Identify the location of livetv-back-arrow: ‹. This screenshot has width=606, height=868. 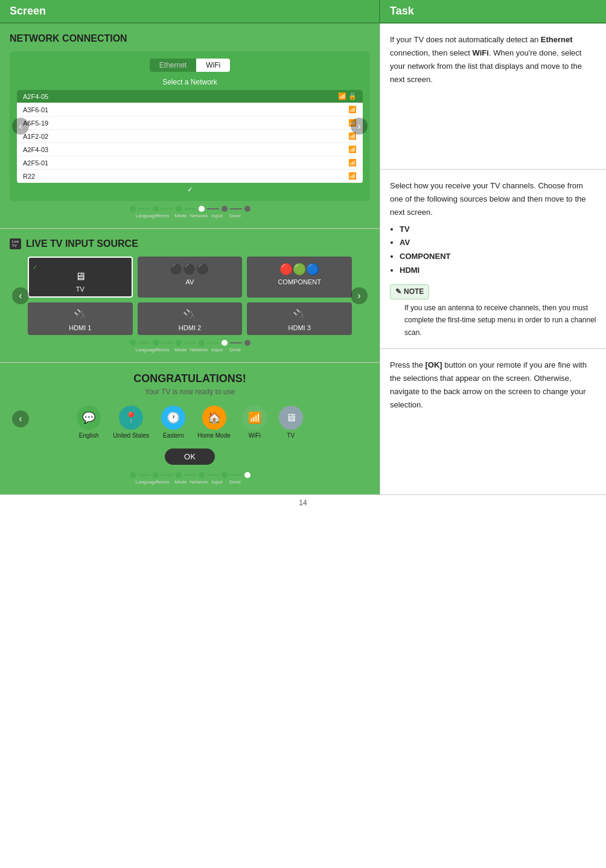
(21, 296).